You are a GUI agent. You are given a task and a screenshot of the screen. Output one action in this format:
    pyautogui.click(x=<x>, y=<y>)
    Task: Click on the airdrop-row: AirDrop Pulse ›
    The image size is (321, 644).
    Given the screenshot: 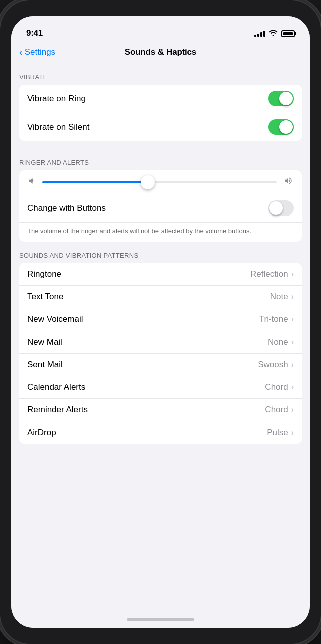 What is the action you would take?
    pyautogui.click(x=160, y=433)
    